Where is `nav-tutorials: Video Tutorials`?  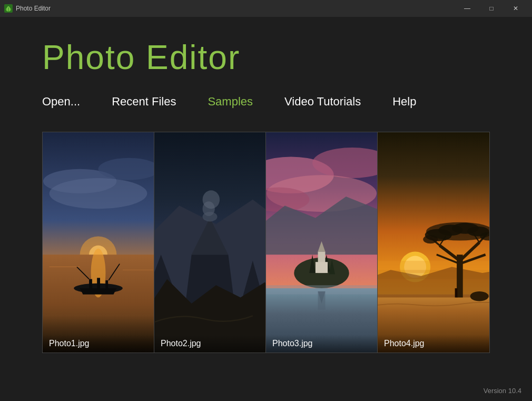
nav-tutorials: Video Tutorials is located at coordinates (322, 102).